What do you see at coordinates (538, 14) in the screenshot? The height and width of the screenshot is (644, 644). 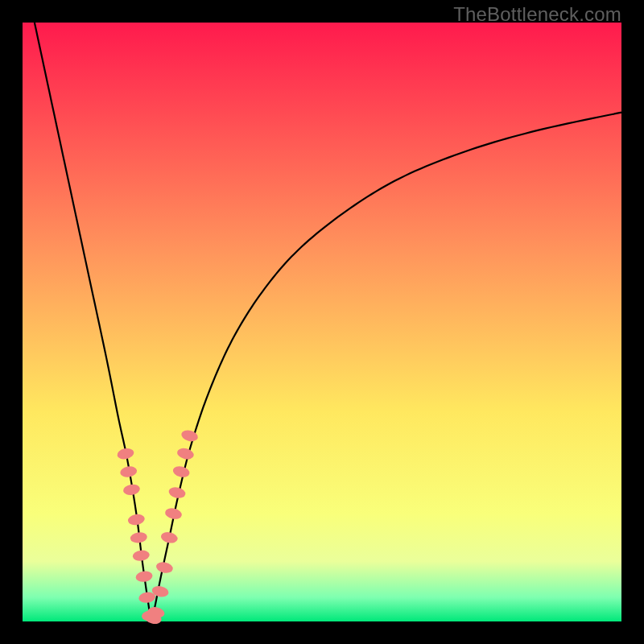 I see `watermark-text: TheBottleneck.com` at bounding box center [538, 14].